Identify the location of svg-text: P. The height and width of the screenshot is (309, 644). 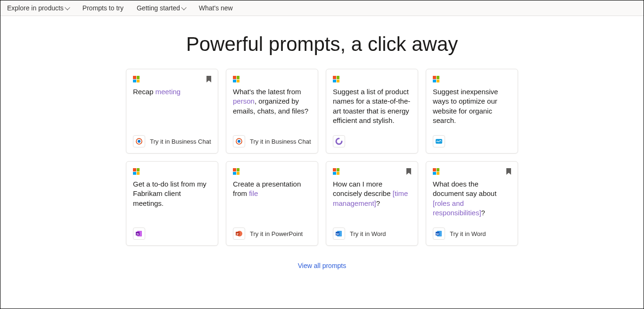
(238, 234).